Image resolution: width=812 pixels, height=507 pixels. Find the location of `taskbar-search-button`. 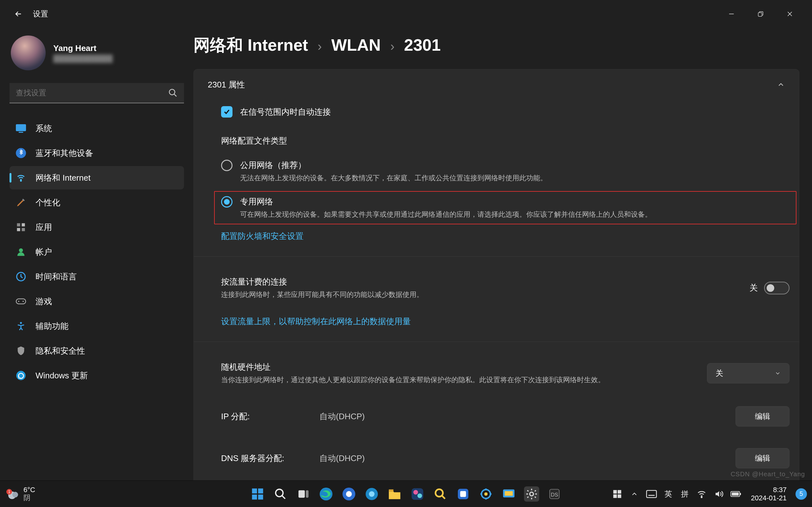

taskbar-search-button is located at coordinates (281, 494).